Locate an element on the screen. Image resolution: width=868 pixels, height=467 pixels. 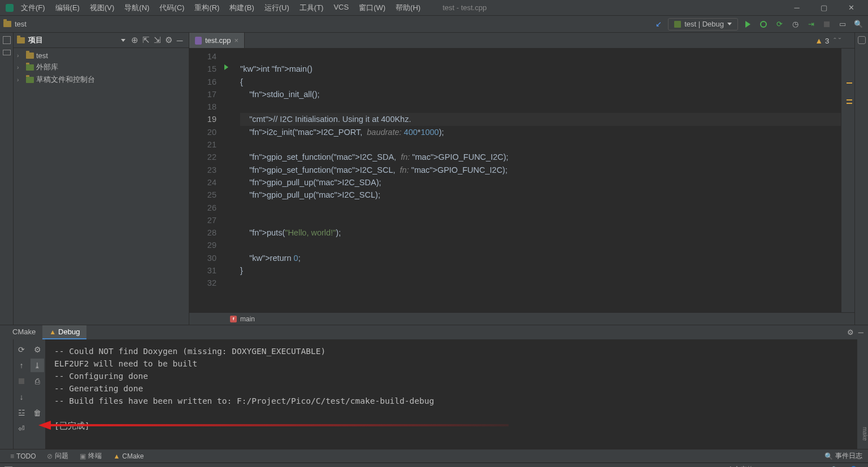
breadcrumb-bar: f main is located at coordinates (522, 318).